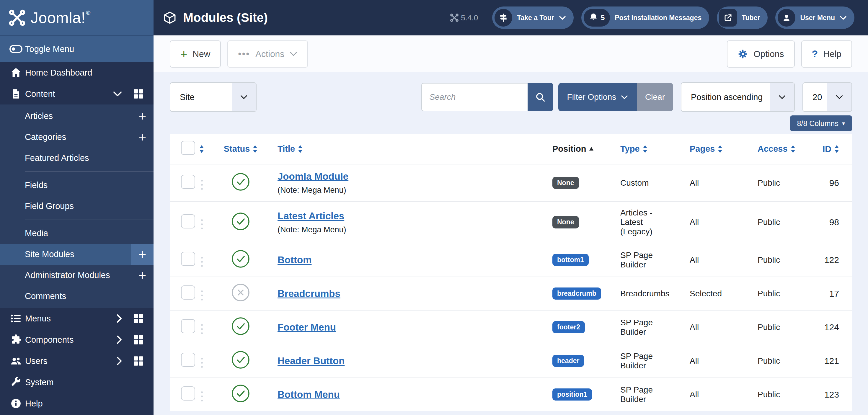 The width and height of the screenshot is (868, 415). I want to click on status-sort-header: Status, so click(241, 149).